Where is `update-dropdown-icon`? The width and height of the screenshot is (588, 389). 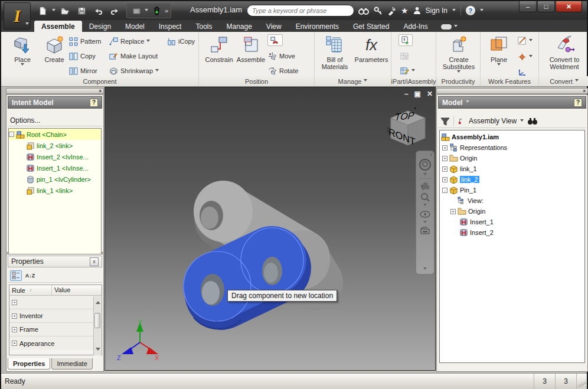 update-dropdown-icon is located at coordinates (146, 11).